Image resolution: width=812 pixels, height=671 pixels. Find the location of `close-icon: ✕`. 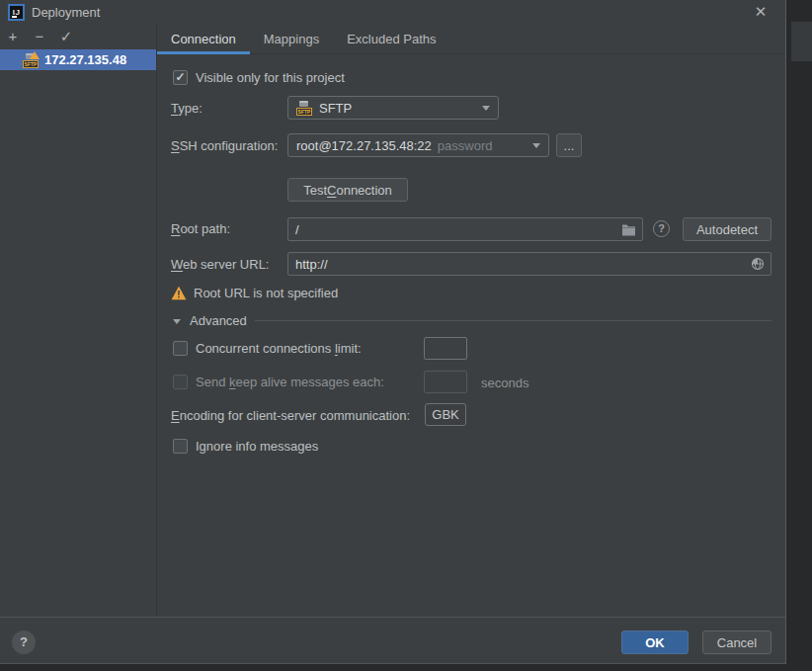

close-icon: ✕ is located at coordinates (761, 12).